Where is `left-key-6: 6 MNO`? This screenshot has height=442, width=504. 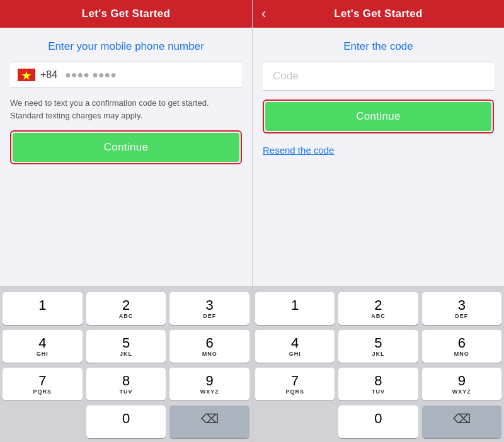 left-key-6: 6 MNO is located at coordinates (209, 346).